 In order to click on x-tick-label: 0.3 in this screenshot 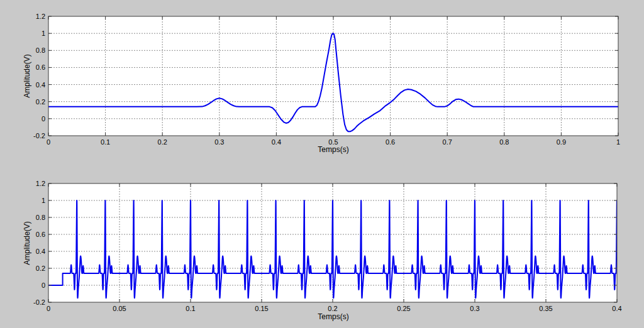, I will do `click(474, 309)`.